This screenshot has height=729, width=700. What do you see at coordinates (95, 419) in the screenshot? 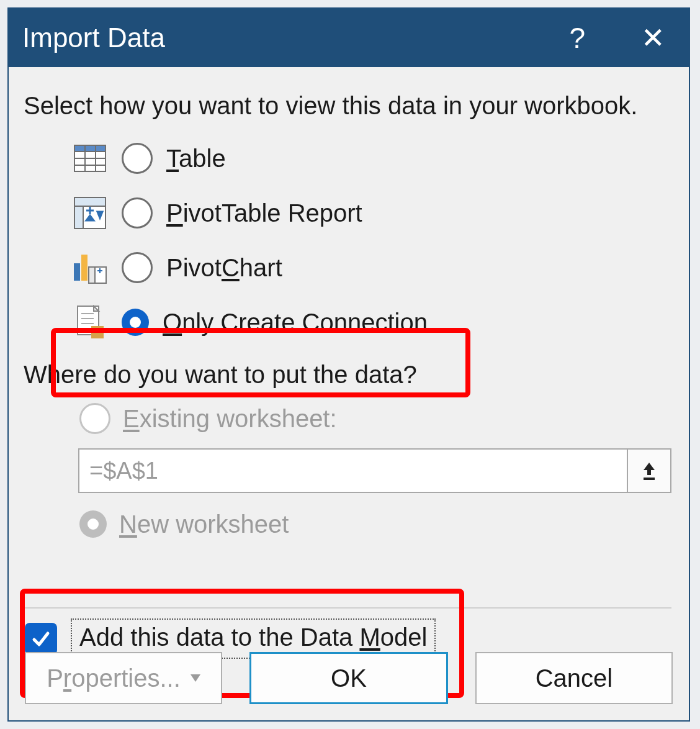
I see `radio-existing-worksheet` at bounding box center [95, 419].